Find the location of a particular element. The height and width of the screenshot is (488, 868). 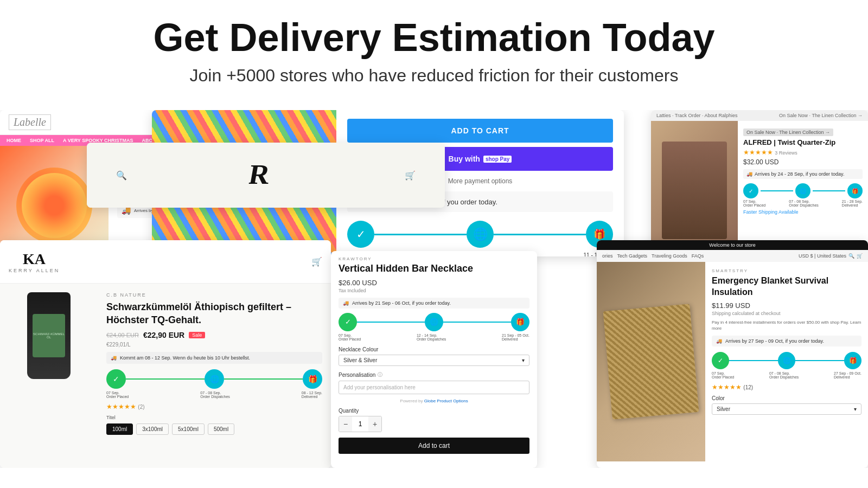

size-100ml: 100ml is located at coordinates (119, 429).